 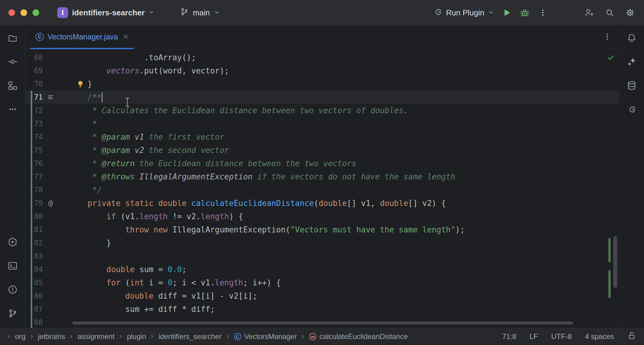 What do you see at coordinates (38, 84) in the screenshot?
I see `line-number: 70` at bounding box center [38, 84].